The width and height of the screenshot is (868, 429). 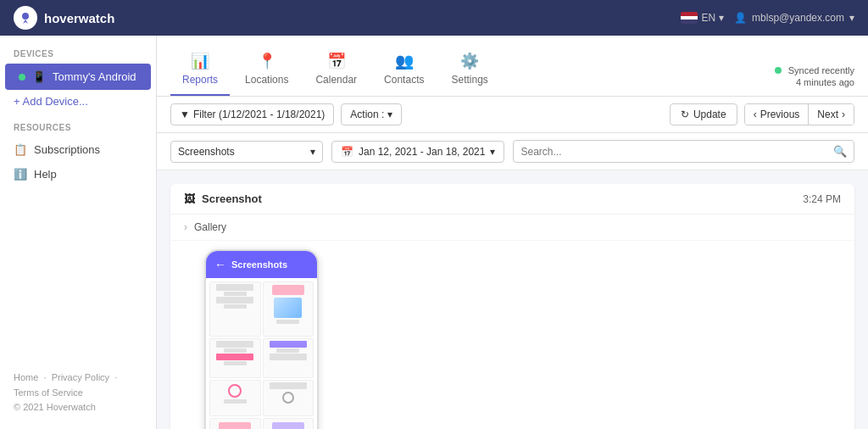 What do you see at coordinates (434, 18) in the screenshot?
I see `topbar: hoverwatch EN ▾ 👤 mblsp@yandex.com ▾` at bounding box center [434, 18].